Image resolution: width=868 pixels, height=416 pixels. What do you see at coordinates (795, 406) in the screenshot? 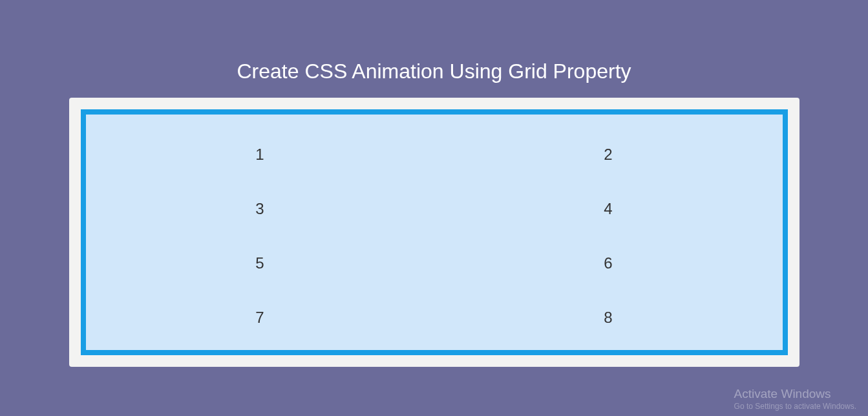
I see `watermark-subtitle: Go to Settings to activate Windows.` at bounding box center [795, 406].